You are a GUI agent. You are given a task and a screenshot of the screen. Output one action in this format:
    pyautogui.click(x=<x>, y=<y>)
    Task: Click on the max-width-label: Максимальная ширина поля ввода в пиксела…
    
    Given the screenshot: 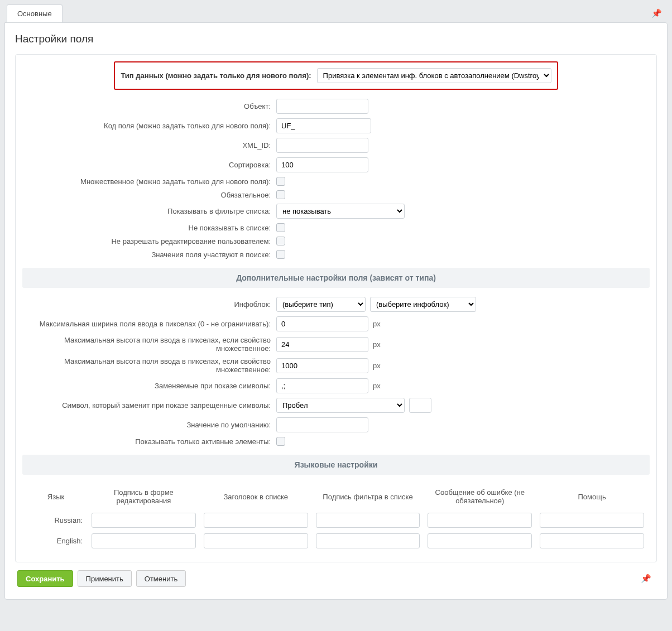 What is the action you would take?
    pyautogui.click(x=146, y=324)
    